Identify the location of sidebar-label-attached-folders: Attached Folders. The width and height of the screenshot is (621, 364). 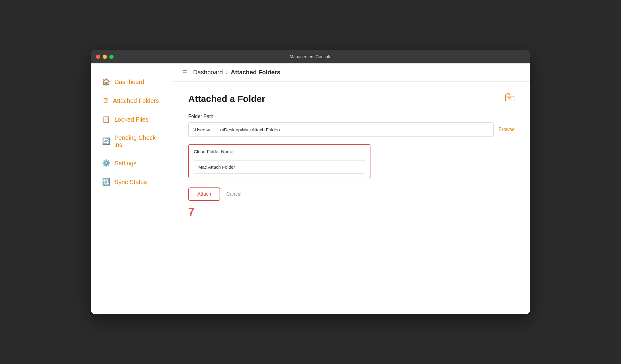
(136, 101).